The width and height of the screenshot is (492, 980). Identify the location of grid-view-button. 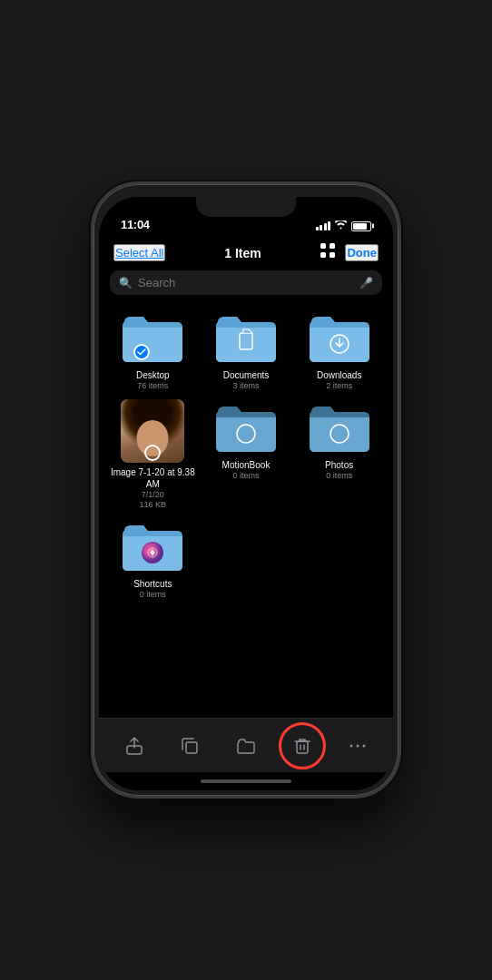
(328, 252).